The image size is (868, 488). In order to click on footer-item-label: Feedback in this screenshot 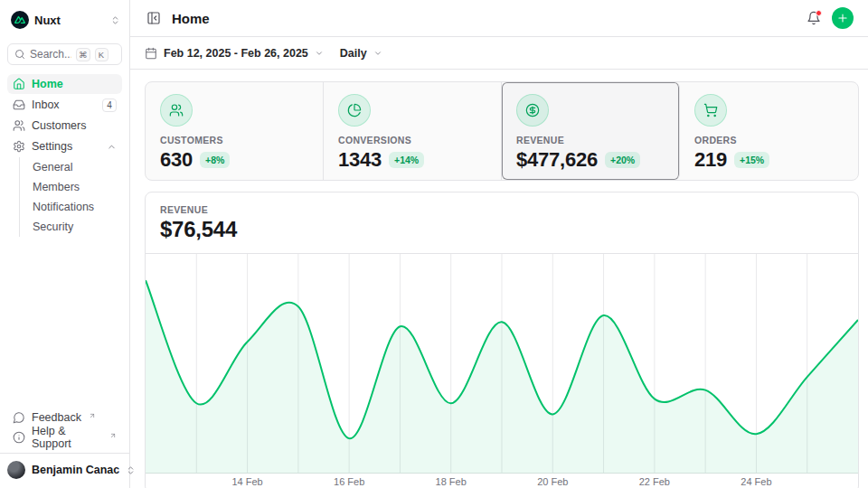, I will do `click(56, 418)`.